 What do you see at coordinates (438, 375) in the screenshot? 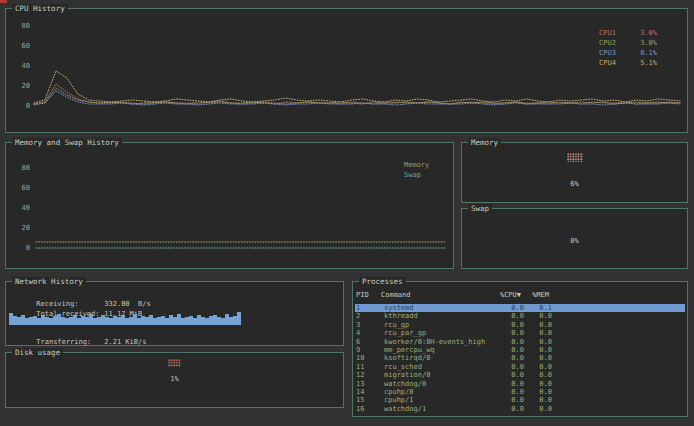
I see `process-command: migration/0` at bounding box center [438, 375].